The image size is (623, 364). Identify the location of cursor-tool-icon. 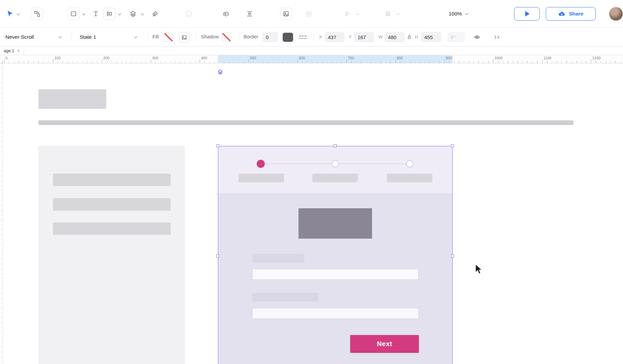
(10, 14).